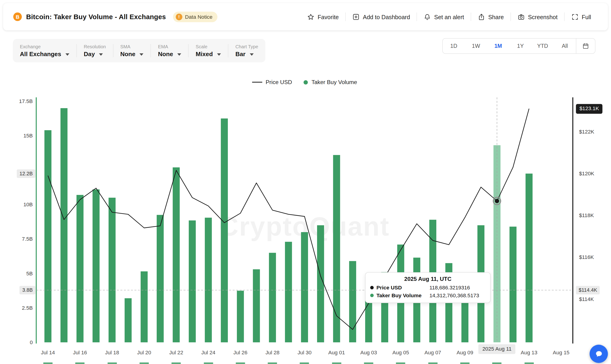 This screenshot has width=611, height=364. I want to click on legend-item-price: Price USD, so click(272, 82).